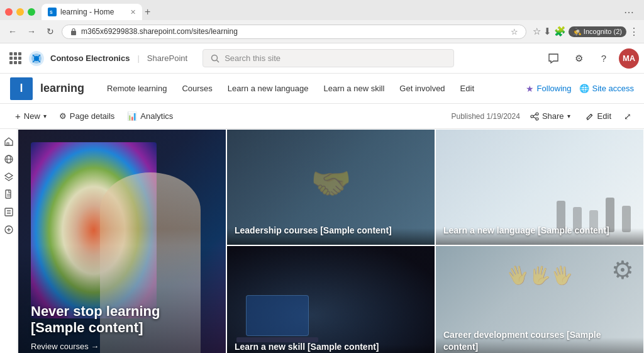 This screenshot has width=644, height=353. I want to click on following-button: ★ Following, so click(548, 89).